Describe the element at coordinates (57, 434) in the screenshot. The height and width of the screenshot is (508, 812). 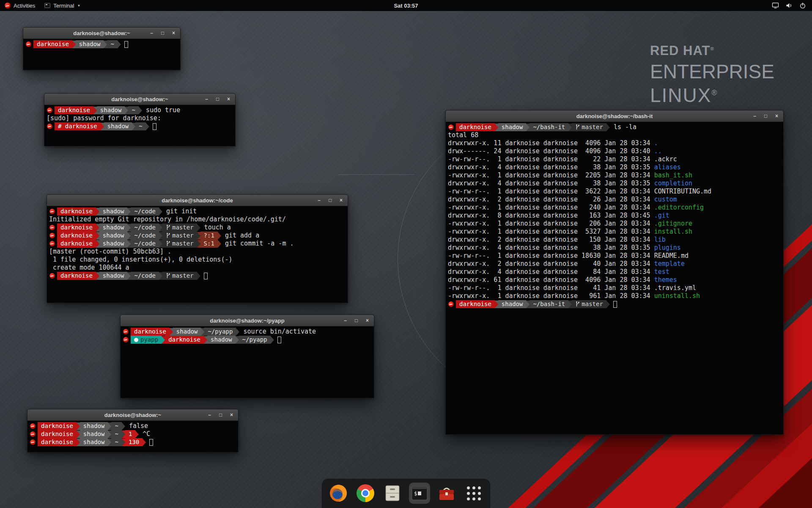
I see `prompt-segment-label: darknoise` at that location.